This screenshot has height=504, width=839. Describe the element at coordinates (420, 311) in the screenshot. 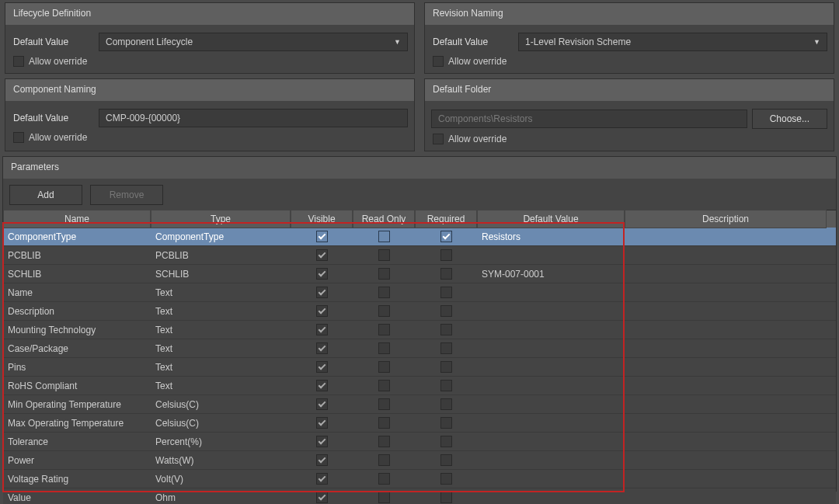

I see `table-row: DescriptionText` at that location.